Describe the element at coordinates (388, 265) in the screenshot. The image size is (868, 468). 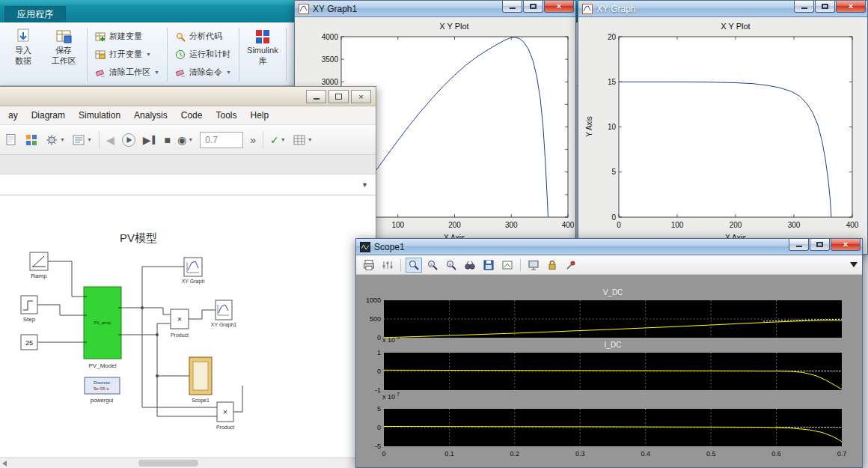
I see `parameters-icon` at that location.